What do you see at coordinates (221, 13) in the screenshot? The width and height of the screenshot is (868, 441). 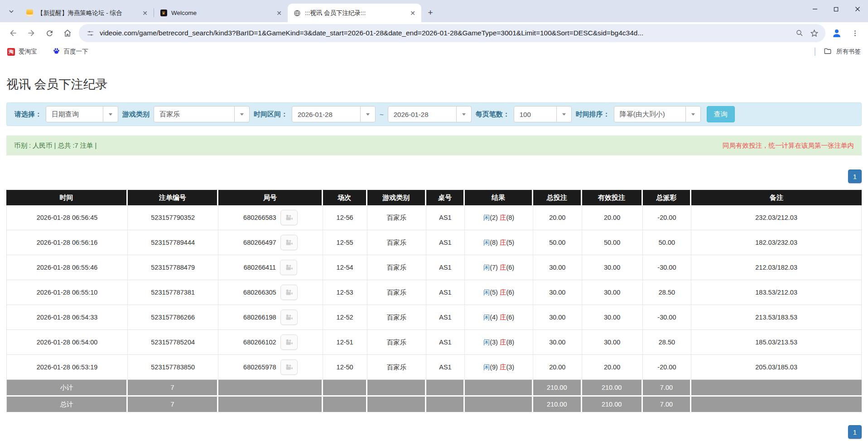 I see `browser-tab-2: ♛ Welcome ✕` at bounding box center [221, 13].